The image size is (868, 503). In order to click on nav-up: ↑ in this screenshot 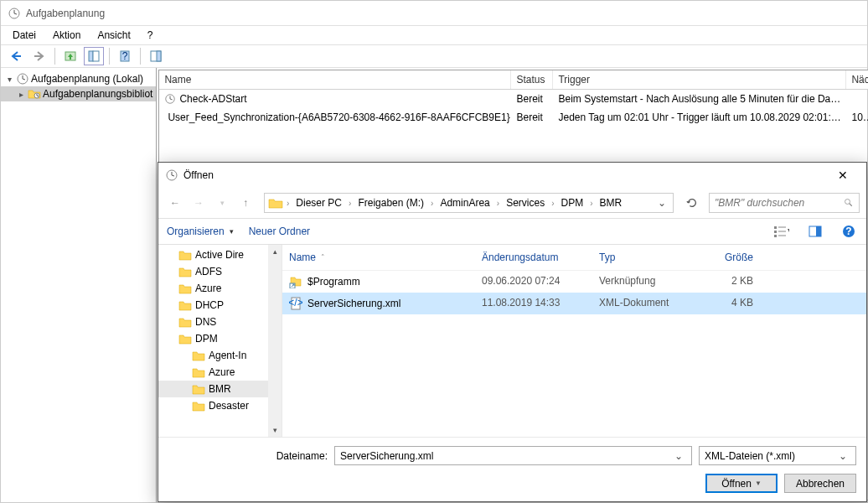, I will do `click(245, 203)`.